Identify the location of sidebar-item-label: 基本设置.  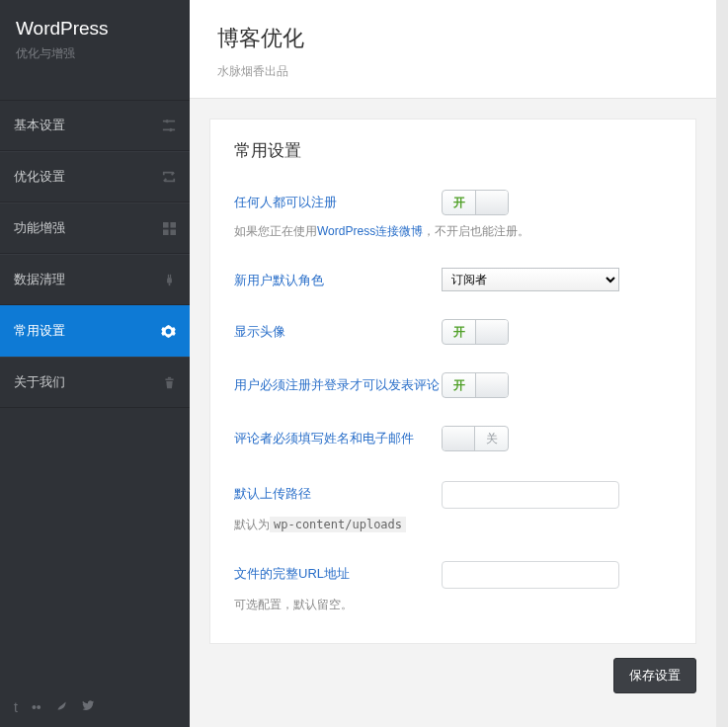
(40, 125).